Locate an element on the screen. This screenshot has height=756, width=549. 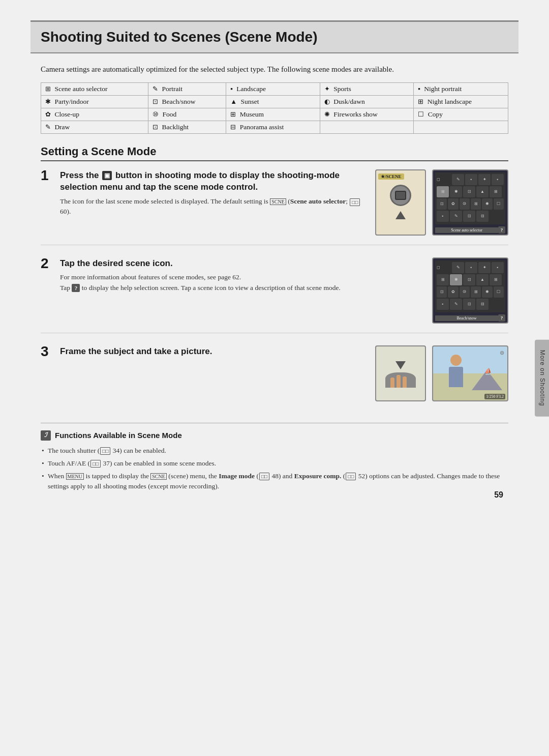
table-cell: ⊟ Panorama assist is located at coordinates (273, 127).